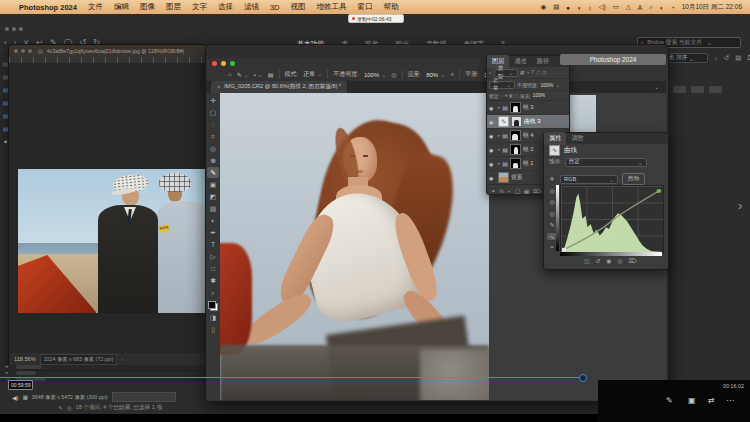  Describe the element at coordinates (528, 72) in the screenshot. I see `filter-adjust-icon: ◑` at that location.